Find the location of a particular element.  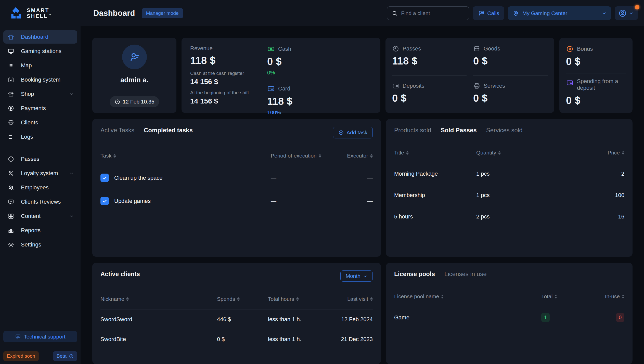

percent-icon is located at coordinates (11, 173).